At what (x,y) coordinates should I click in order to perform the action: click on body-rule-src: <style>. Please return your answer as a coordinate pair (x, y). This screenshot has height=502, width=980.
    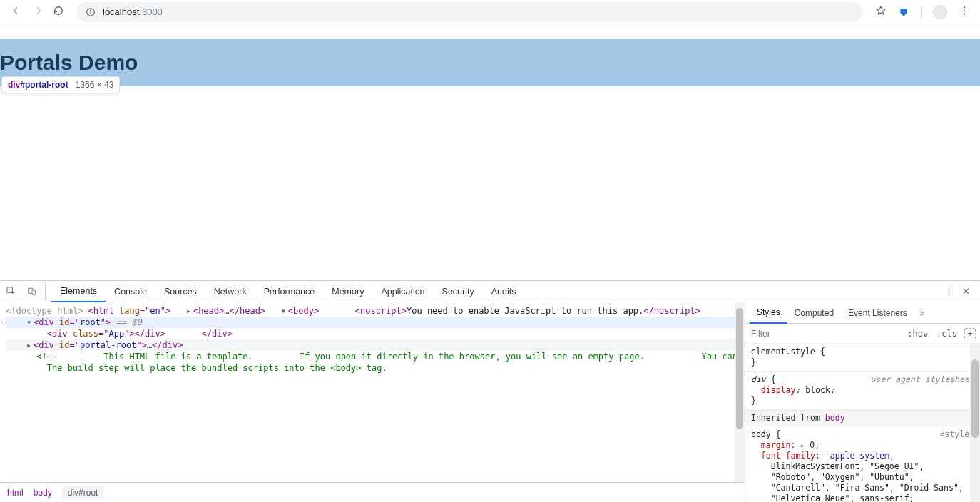
    Looking at the image, I should click on (957, 435).